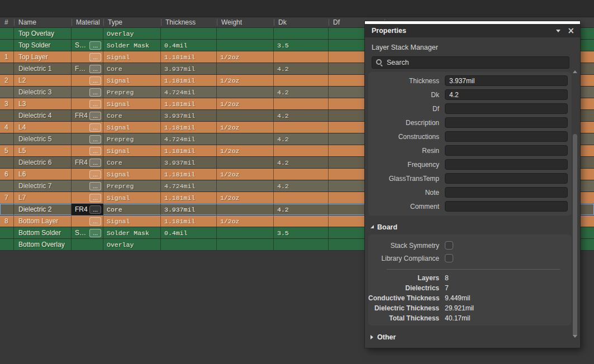  What do you see at coordinates (506, 108) in the screenshot?
I see `field-input-df` at bounding box center [506, 108].